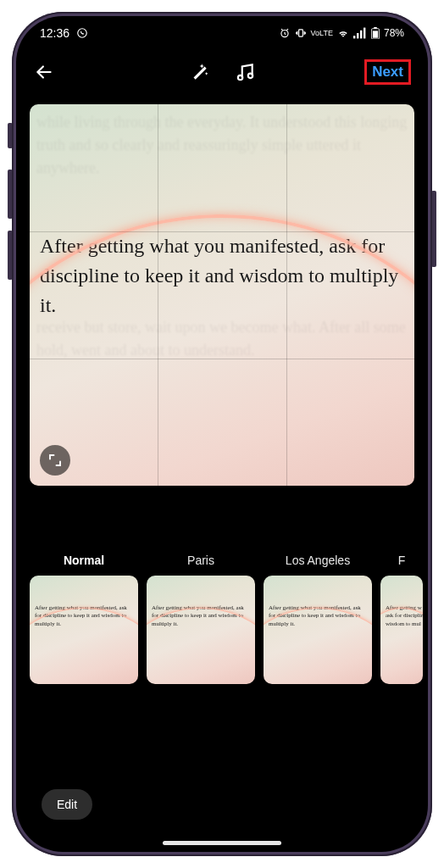 Image resolution: width=444 pixels, height=868 pixels. I want to click on filters-row: Normal After getting what you manifested…, so click(222, 621).